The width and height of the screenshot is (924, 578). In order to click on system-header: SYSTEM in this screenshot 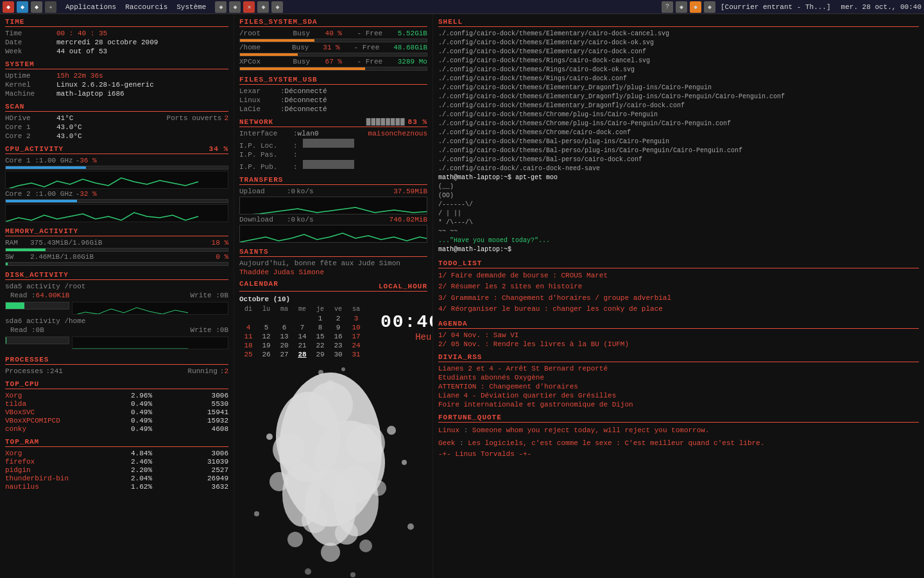, I will do `click(117, 65)`.